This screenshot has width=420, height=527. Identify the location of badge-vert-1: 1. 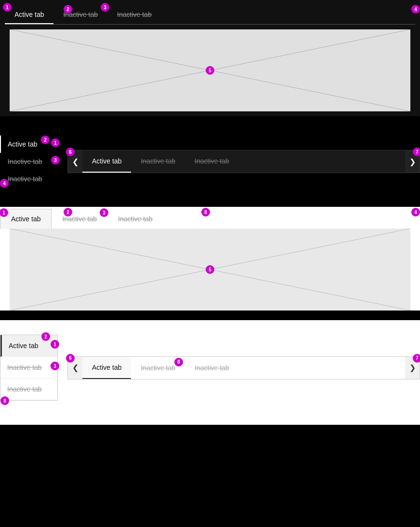
(55, 143).